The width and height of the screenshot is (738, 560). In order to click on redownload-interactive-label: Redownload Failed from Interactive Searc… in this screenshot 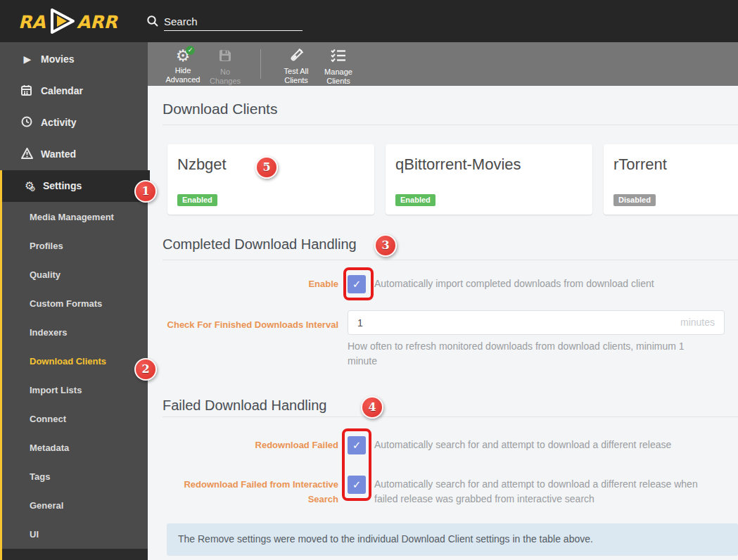, I will do `click(250, 492)`.